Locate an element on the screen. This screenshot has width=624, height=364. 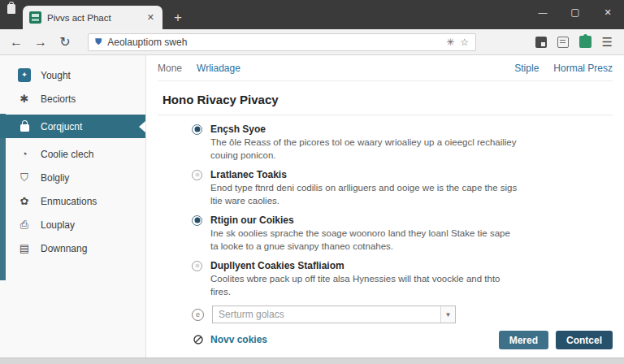
tab-close-icon: ✕ is located at coordinates (151, 18).